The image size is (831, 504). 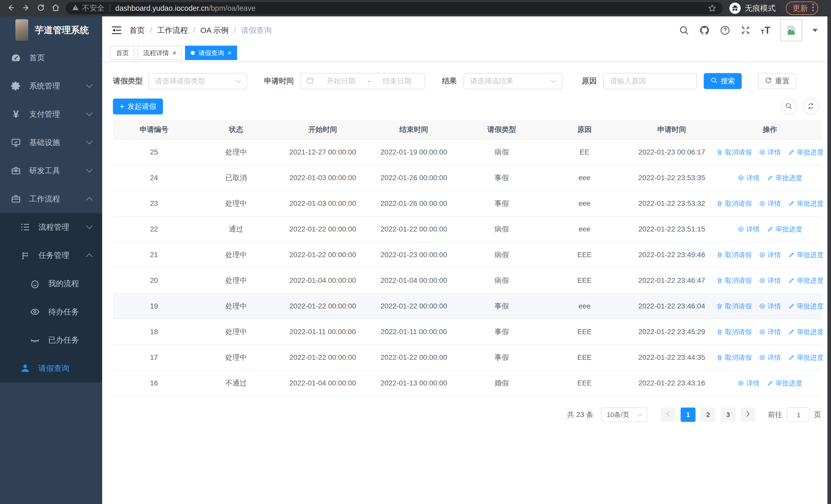 What do you see at coordinates (51, 86) in the screenshot?
I see `sidebar-item-system: 系统管理` at bounding box center [51, 86].